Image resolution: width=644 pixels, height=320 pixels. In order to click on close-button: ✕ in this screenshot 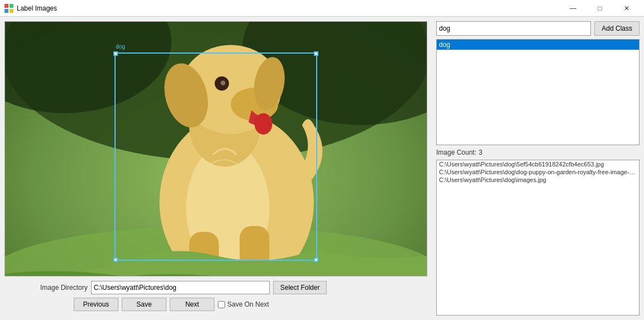, I will do `click(627, 8)`.